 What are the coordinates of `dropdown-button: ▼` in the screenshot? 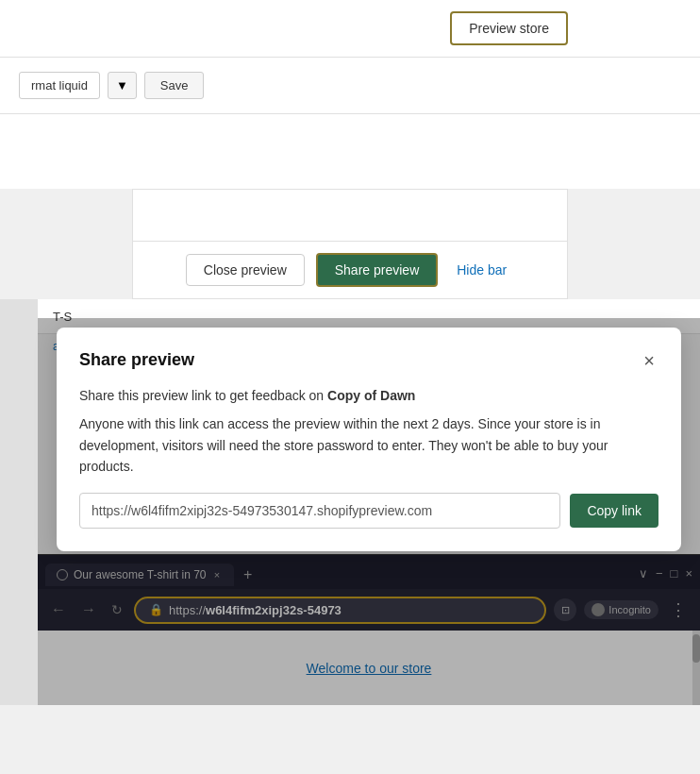 It's located at (123, 85).